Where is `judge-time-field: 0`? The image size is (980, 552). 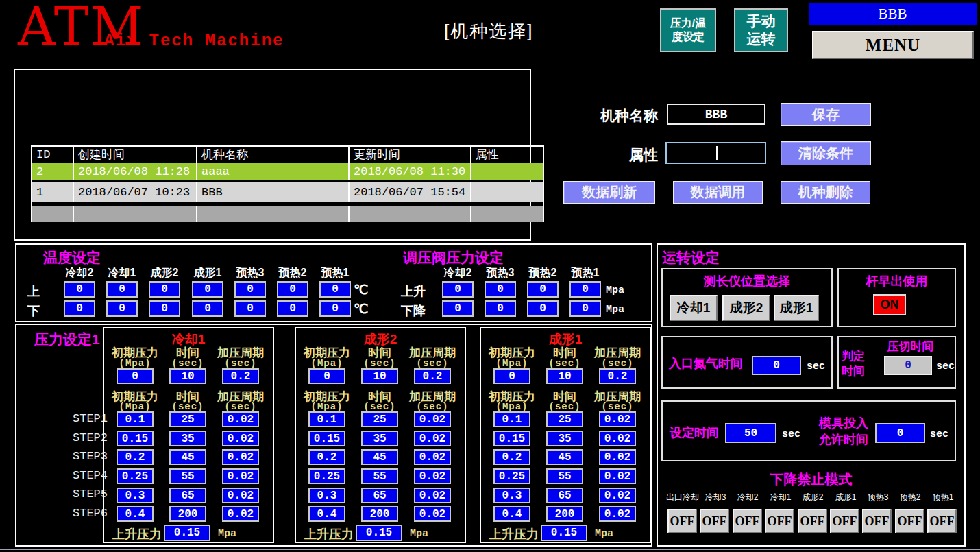
judge-time-field: 0 is located at coordinates (908, 365).